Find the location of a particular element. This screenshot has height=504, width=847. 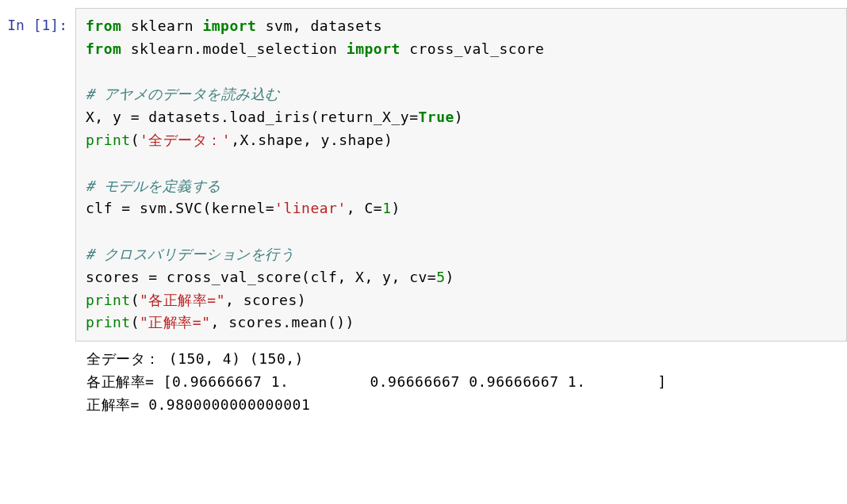

code-line: from sklearn.model_selection import cros… is located at coordinates (462, 49).